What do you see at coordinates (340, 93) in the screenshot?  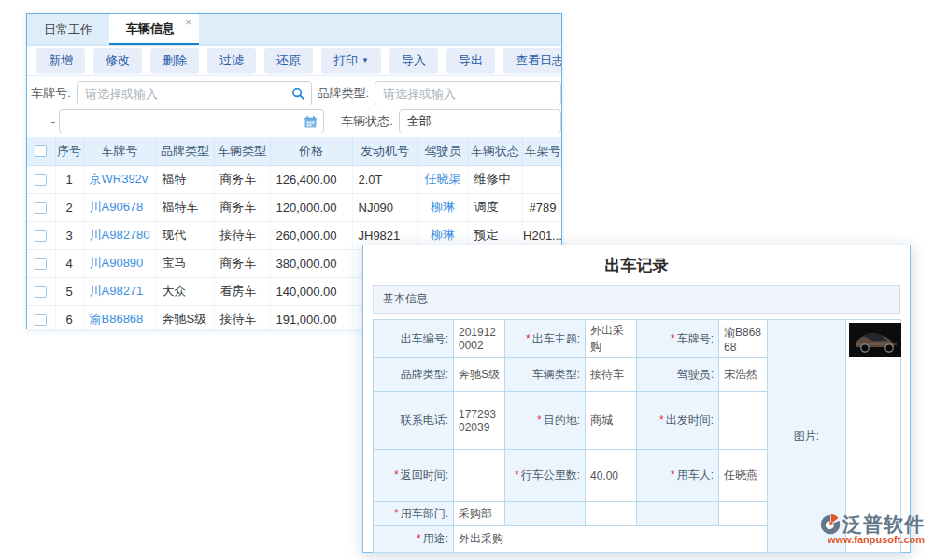 I see `brand-filter-label: 品牌类型:` at bounding box center [340, 93].